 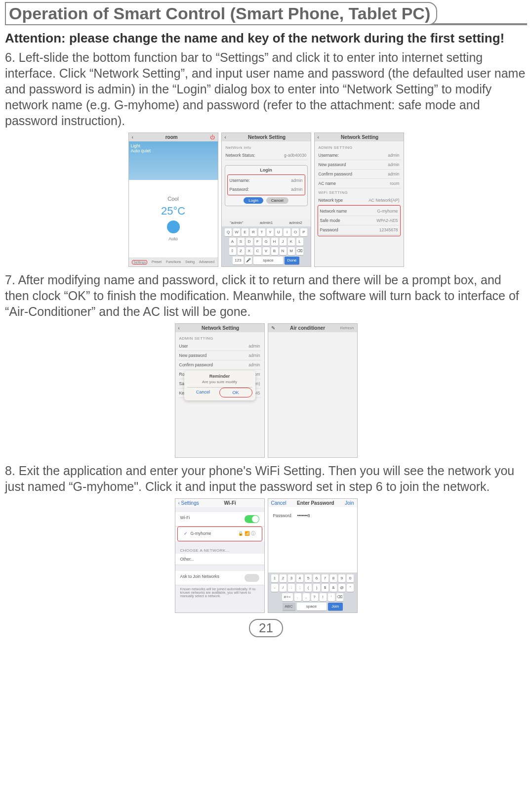 What do you see at coordinates (325, 516) in the screenshot?
I see `enterpw-value: •••••••8` at bounding box center [325, 516].